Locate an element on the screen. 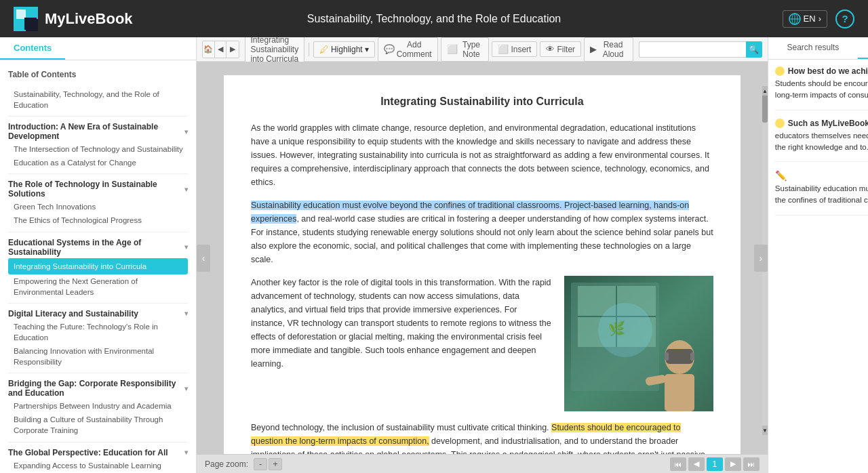 The image size is (868, 473). read-aloud-button: ▶ Read Aloud is located at coordinates (609, 49).